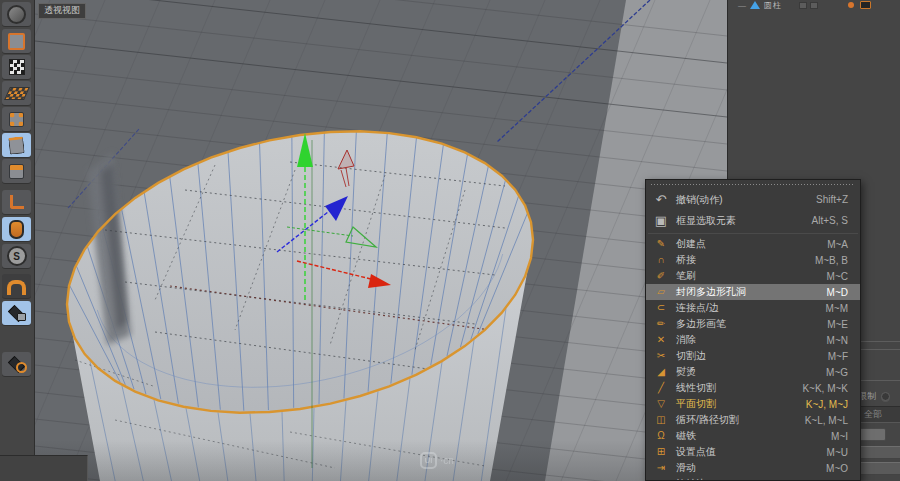  Describe the element at coordinates (755, 5) in the screenshot. I see `polygon-object-icon` at that location.